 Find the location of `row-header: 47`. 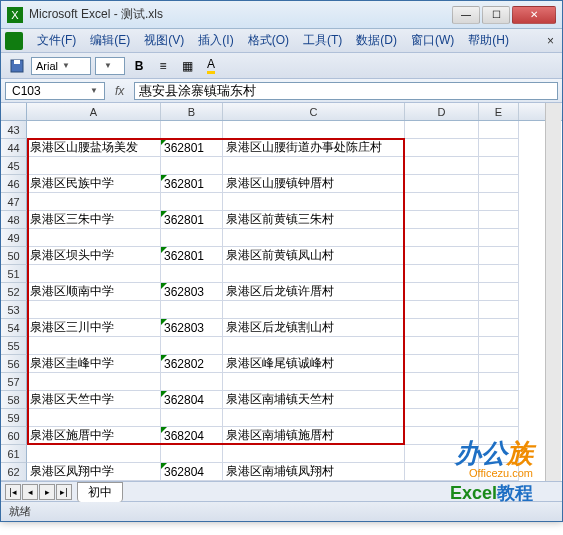

row-header: 47 is located at coordinates (14, 202).